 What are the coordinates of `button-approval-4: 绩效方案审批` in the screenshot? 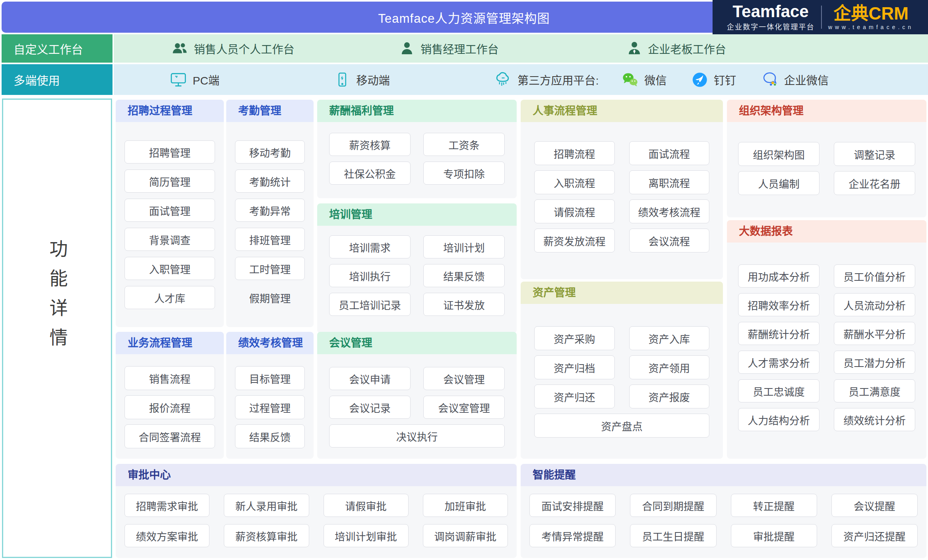 It's located at (167, 536).